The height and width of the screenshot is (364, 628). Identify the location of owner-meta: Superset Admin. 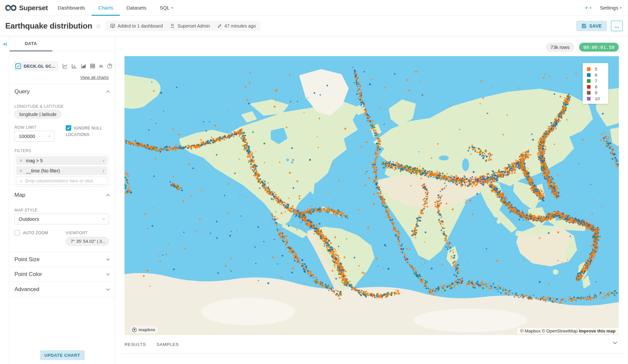
(190, 26).